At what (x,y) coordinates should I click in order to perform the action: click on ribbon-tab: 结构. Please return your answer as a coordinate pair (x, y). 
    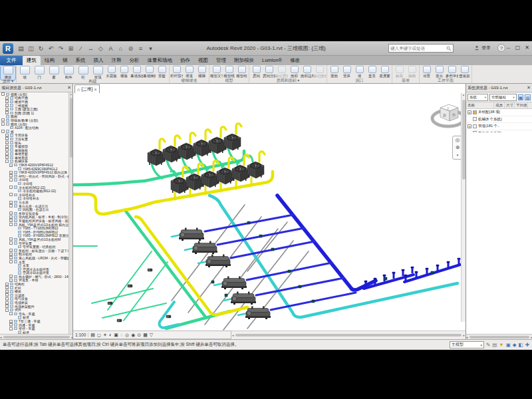
    Looking at the image, I should click on (49, 61).